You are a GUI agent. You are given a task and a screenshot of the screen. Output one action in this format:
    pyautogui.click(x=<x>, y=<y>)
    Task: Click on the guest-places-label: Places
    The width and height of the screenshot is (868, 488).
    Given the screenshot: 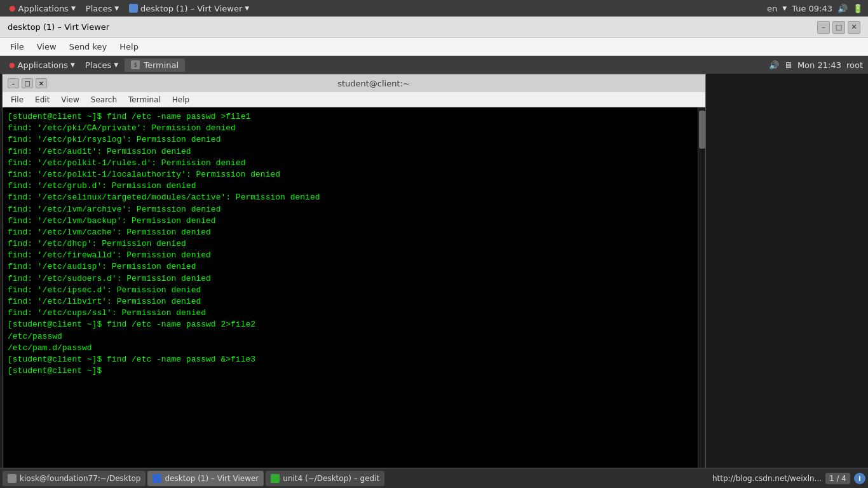 What is the action you would take?
    pyautogui.click(x=98, y=65)
    